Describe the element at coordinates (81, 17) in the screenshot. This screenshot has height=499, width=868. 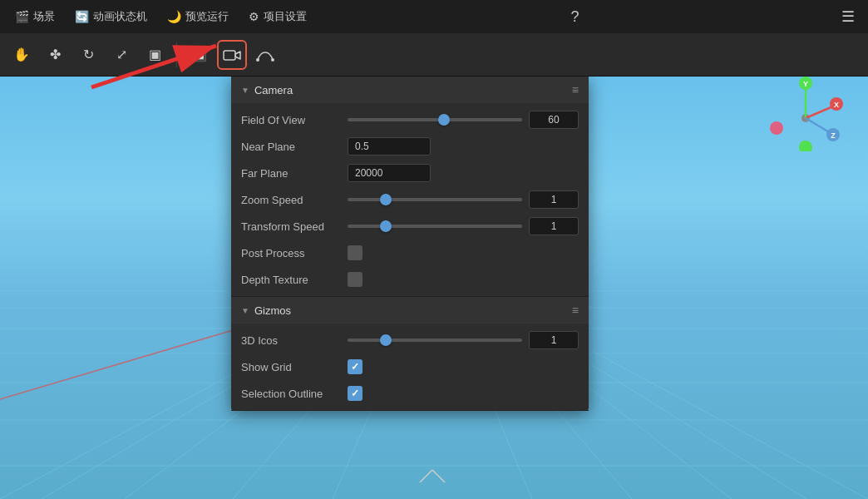
I see `animation-icon: 🔄` at that location.